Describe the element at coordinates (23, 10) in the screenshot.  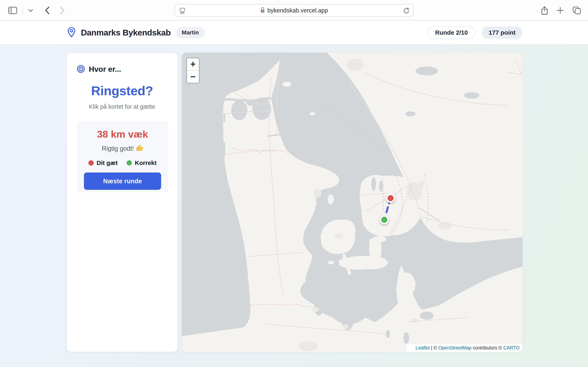
I see `toolbar-divider` at that location.